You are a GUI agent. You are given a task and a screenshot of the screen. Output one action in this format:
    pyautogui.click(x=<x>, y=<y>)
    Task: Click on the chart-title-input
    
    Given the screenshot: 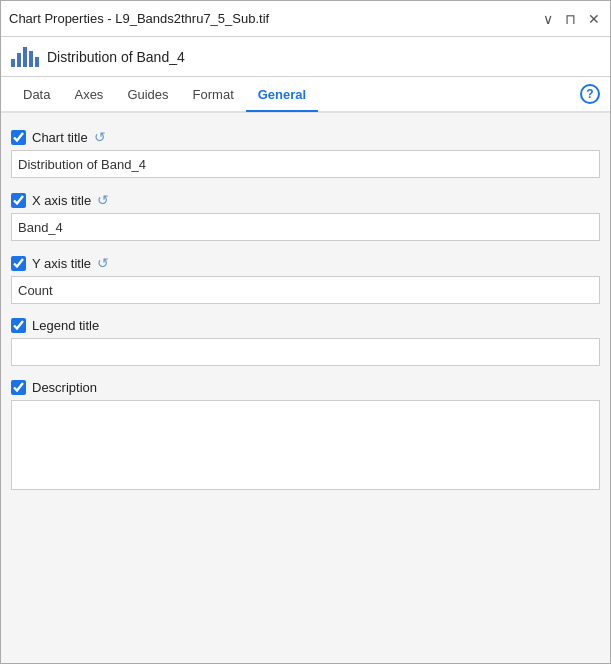 What is the action you would take?
    pyautogui.click(x=306, y=164)
    